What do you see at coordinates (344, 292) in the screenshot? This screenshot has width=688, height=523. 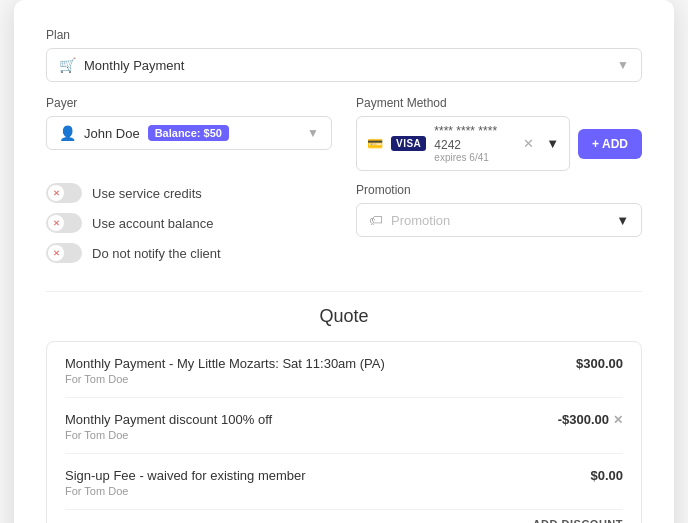 I see `section-divider` at bounding box center [344, 292].